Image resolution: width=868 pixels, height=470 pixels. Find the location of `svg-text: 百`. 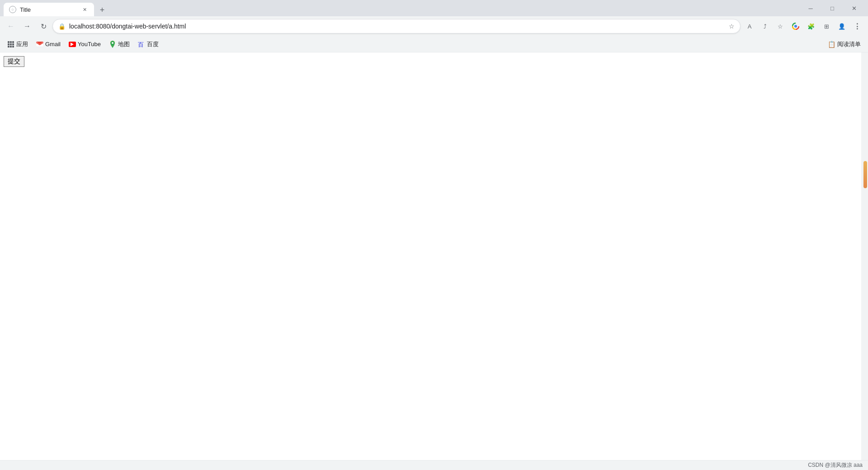

svg-text: 百 is located at coordinates (141, 44).